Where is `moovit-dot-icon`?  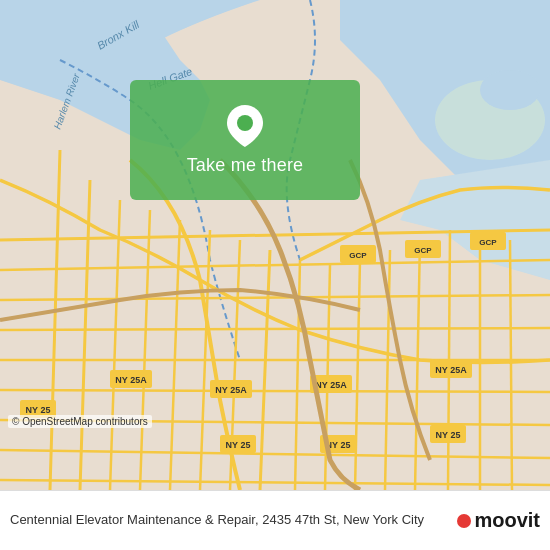
moovit-dot-icon is located at coordinates (464, 521).